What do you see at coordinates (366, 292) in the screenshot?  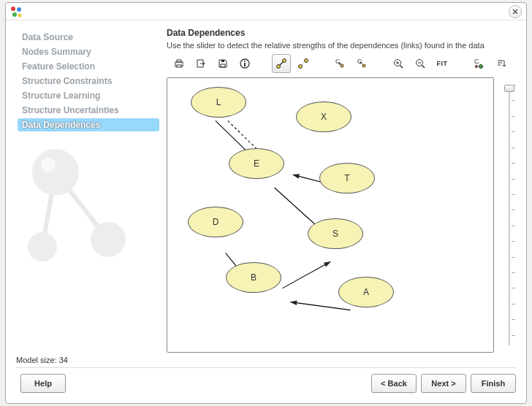 I see `graph-node-a: A` at bounding box center [366, 292].